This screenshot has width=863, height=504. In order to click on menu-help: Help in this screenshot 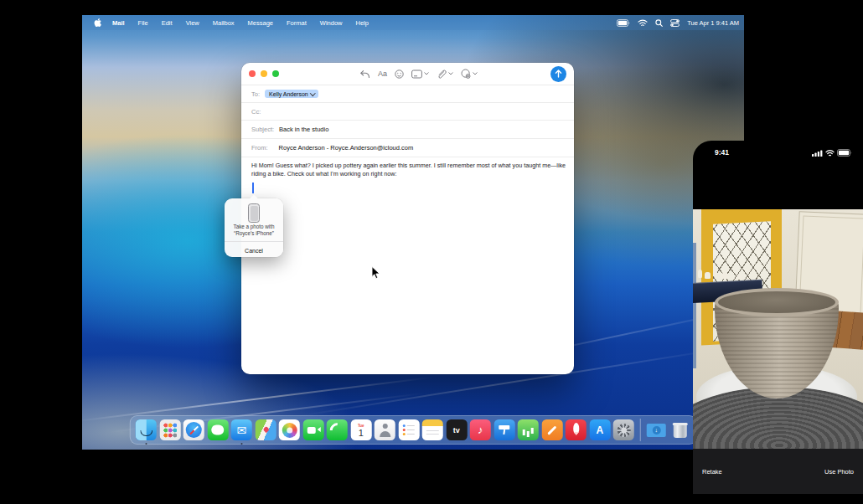, I will do `click(362, 23)`.